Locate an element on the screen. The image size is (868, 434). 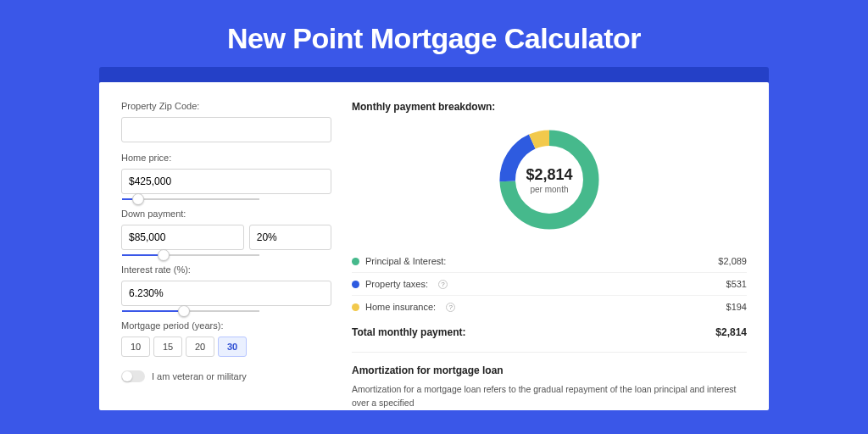
interest-rate-input is located at coordinates (226, 293).